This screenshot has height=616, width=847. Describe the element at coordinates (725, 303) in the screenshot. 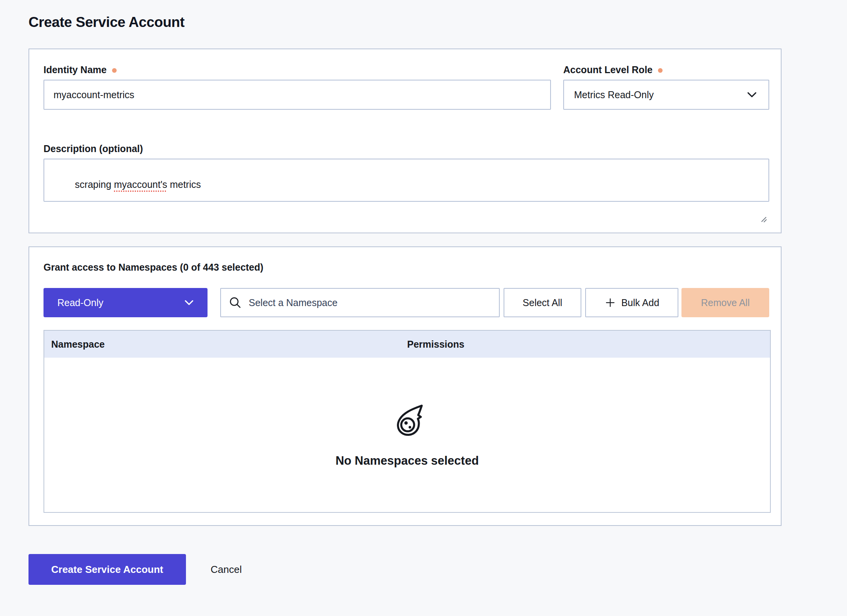

I see `remove-all-label: Remove All` at that location.